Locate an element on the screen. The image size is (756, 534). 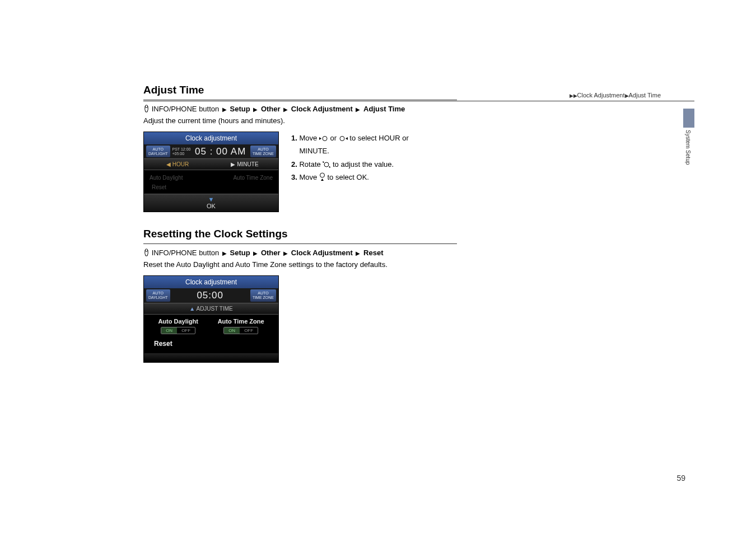
minute-selector: ▶ MINUTE is located at coordinates (245, 165).